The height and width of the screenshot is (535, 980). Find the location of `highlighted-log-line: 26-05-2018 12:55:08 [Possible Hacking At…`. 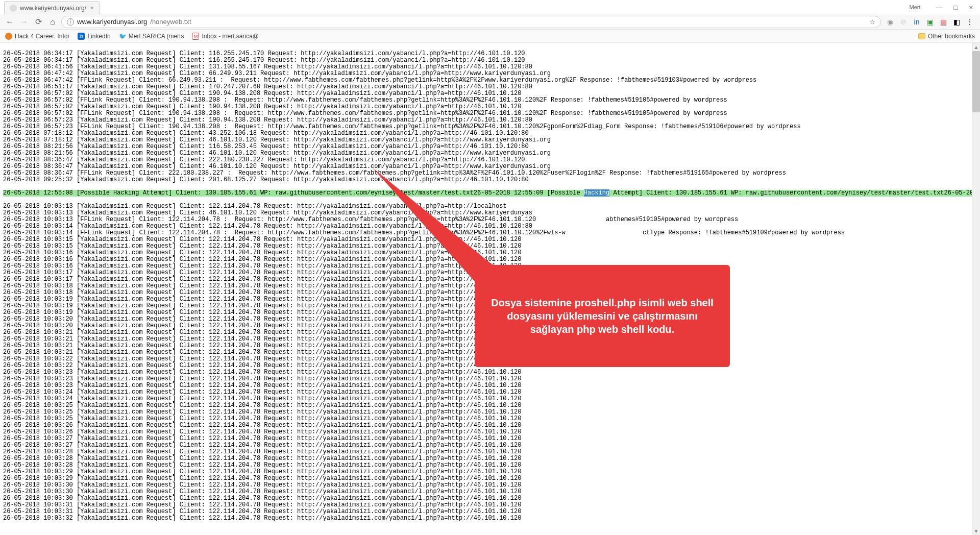

highlighted-log-line: 26-05-2018 12:55:08 [Possible Hacking At… is located at coordinates (238, 193).